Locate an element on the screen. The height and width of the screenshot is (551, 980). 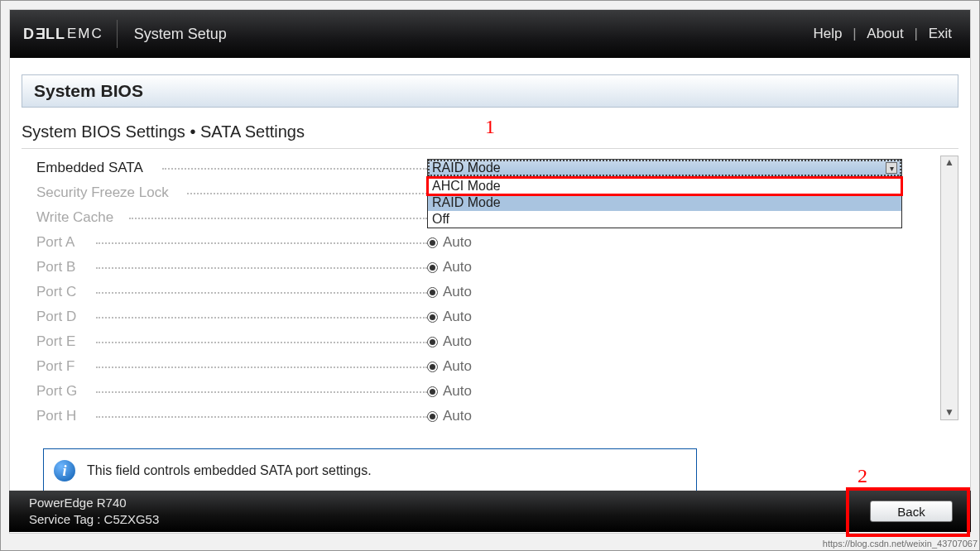
service-tag: Service Tag : C5ZXG53 is located at coordinates (94, 520).